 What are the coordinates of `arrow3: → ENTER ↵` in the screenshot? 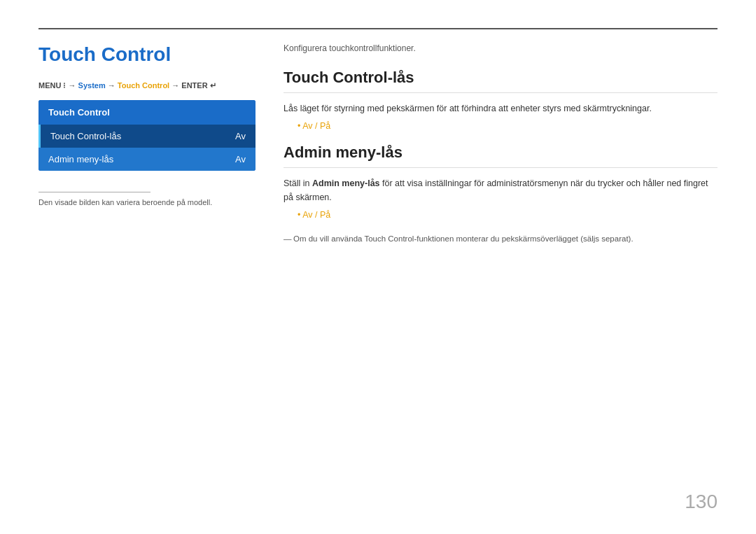 It's located at (193, 85).